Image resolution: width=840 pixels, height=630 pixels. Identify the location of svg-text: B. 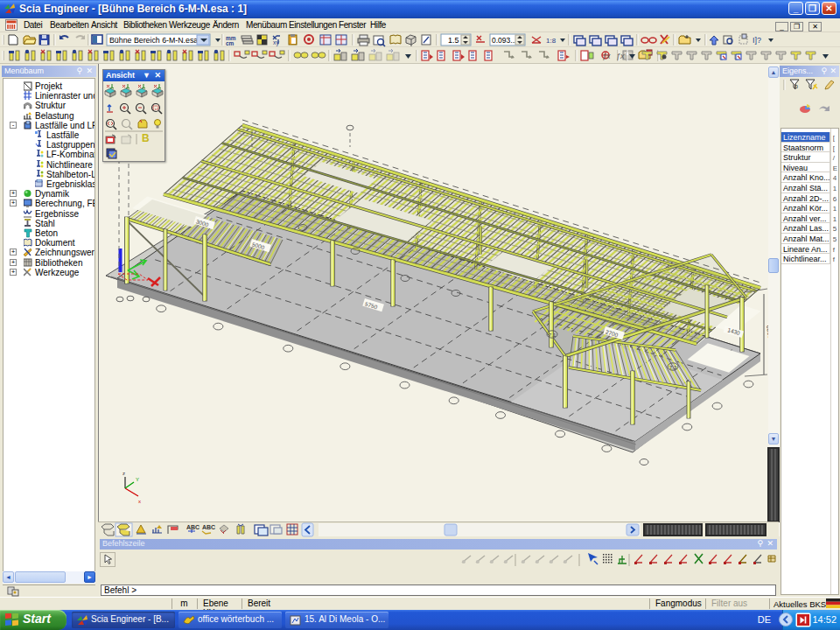
(145, 138).